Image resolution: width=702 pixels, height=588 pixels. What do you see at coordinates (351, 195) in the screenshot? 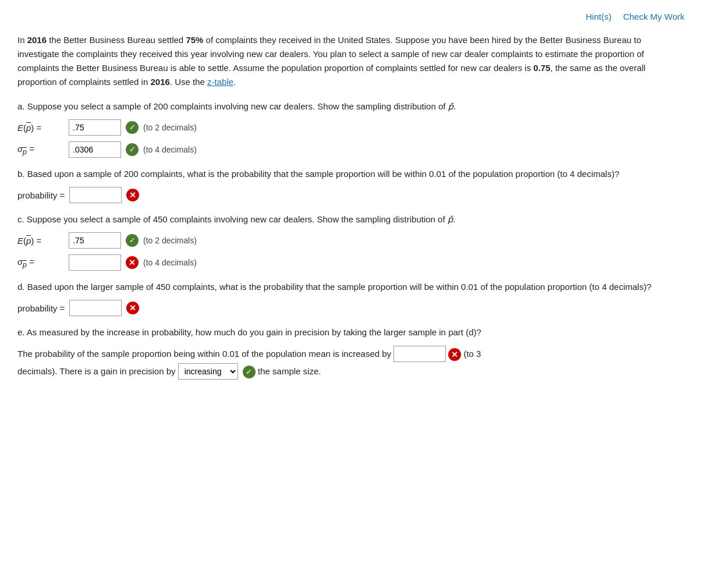
I see `part-b-prob-row: probability = ✕` at bounding box center [351, 195].